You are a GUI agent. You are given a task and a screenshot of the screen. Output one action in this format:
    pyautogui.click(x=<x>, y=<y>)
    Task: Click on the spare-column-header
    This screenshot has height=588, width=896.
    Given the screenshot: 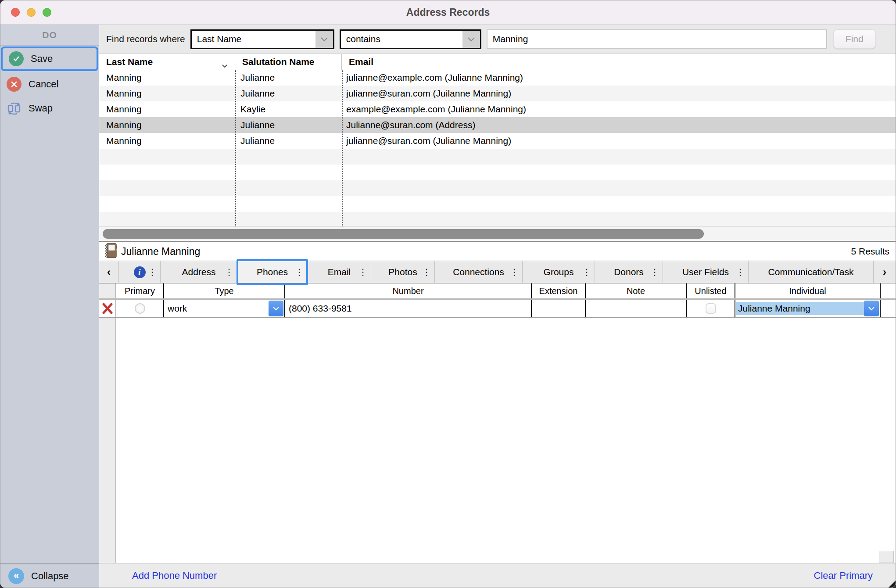 What is the action you would take?
    pyautogui.click(x=887, y=291)
    